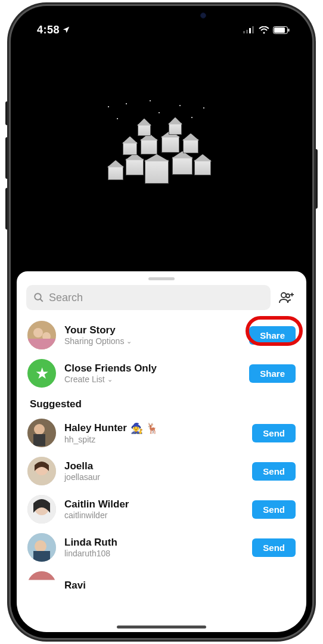 The width and height of the screenshot is (323, 644). What do you see at coordinates (162, 373) in the screenshot?
I see `share-row-close-friends: ★ Close Friends Only Create List ⌄ Share` at bounding box center [162, 373].